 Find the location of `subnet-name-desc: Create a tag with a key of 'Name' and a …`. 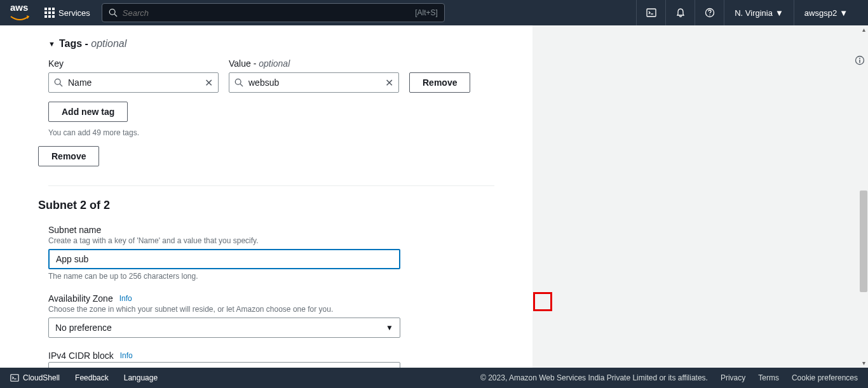

subnet-name-desc: Create a tag with a key of 'Name' and a … is located at coordinates (271, 241).